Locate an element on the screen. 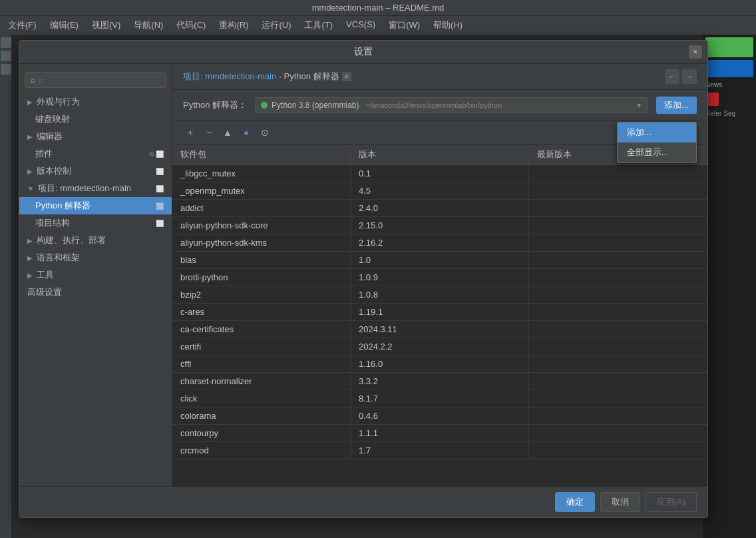 The width and height of the screenshot is (756, 538). package-version: 1.19.1 is located at coordinates (440, 312).